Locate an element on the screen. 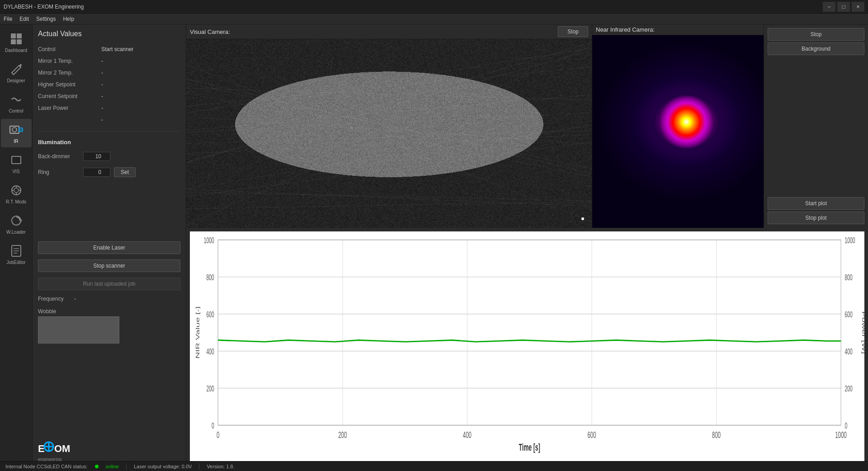 This screenshot has width=868, height=471. close-button: × is located at coordinates (858, 7).